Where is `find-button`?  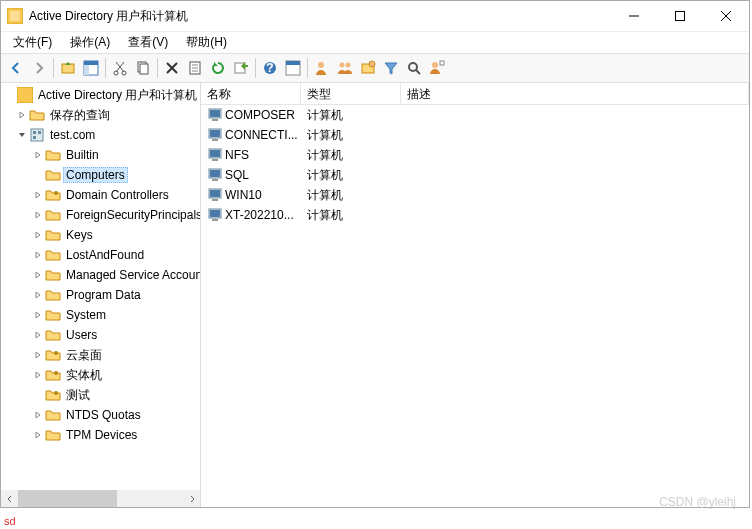
find-button is located at coordinates (293, 68).